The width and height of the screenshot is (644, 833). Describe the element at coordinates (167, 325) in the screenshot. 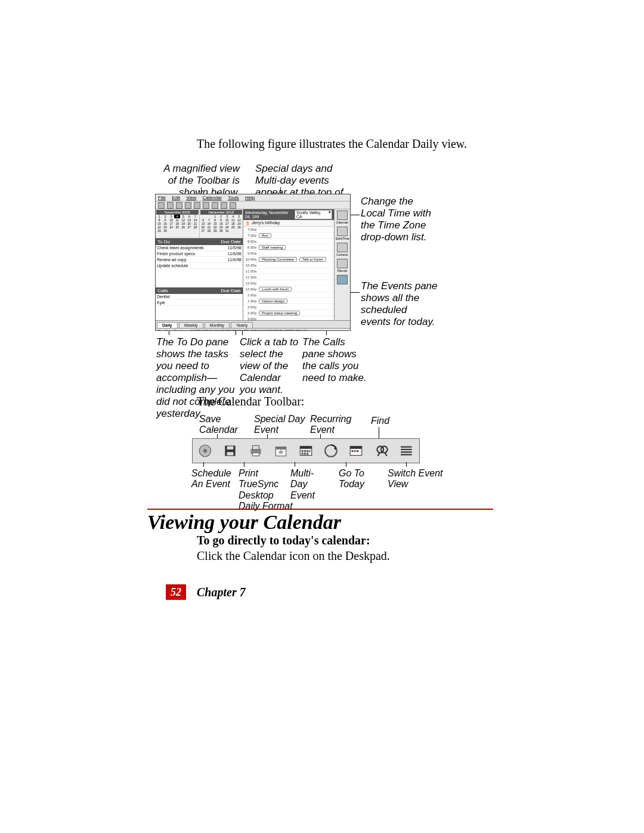

I see `tab-daily: Daily` at that location.